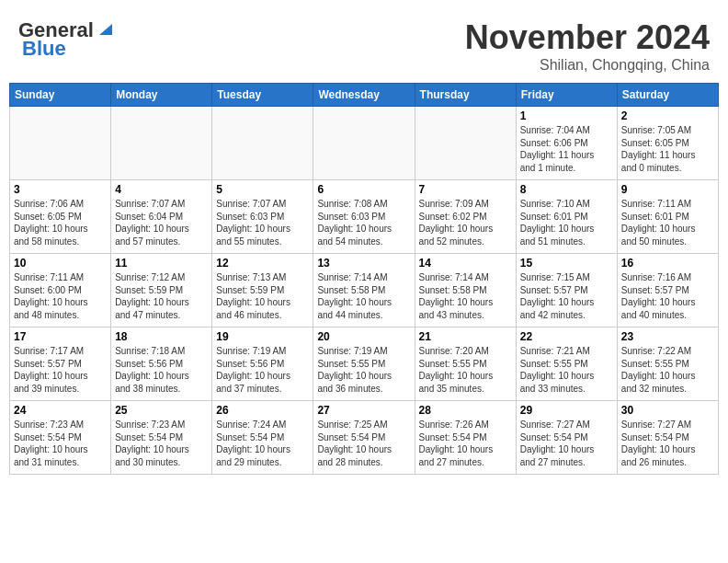  Describe the element at coordinates (667, 144) in the screenshot. I see `calendar-cell: 2Sunrise: 7:05 AM Sunset: 6:05 PM Daylig…` at that location.